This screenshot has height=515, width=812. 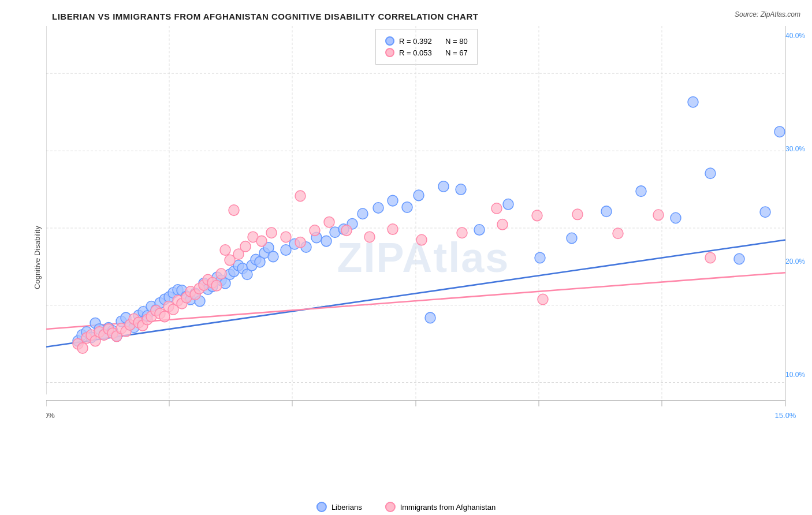 What do you see at coordinates (347, 507) in the screenshot?
I see `bottom-label-liberian: Liberians` at bounding box center [347, 507].